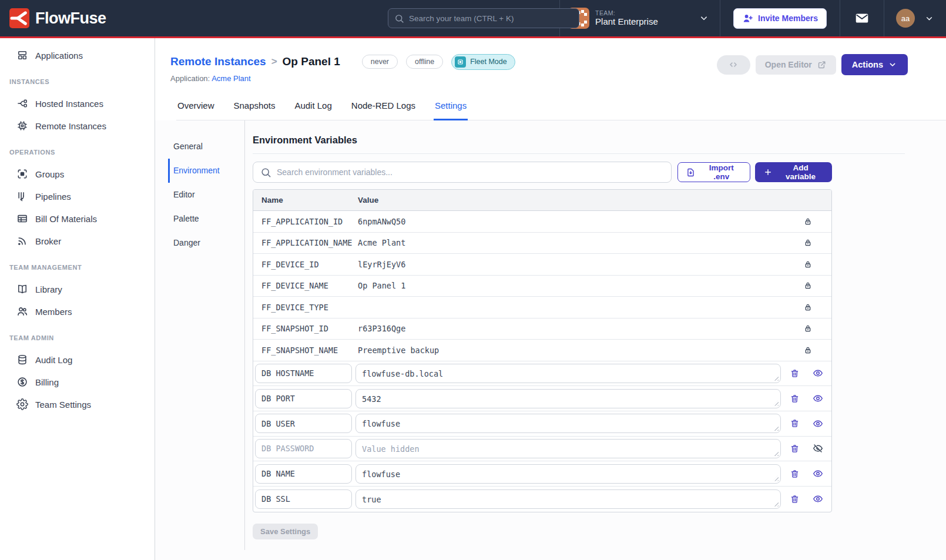 Image resolution: width=946 pixels, height=560 pixels. I want to click on table-header-row: Name Value, so click(542, 200).